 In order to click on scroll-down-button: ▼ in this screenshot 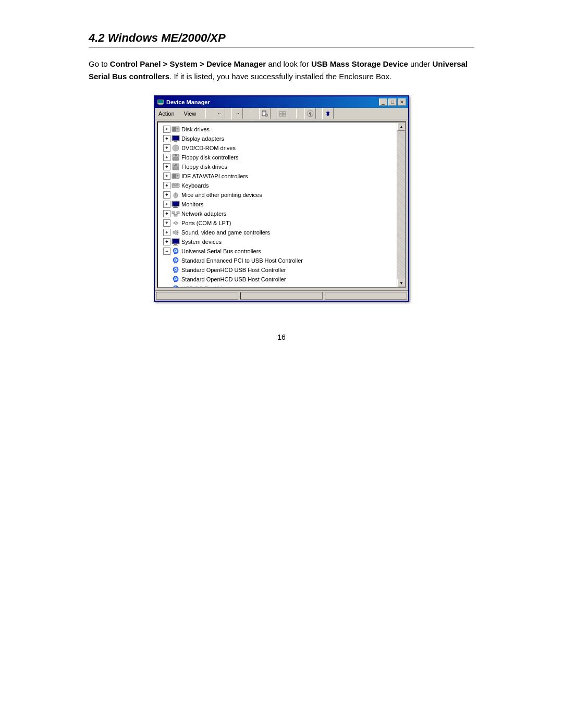, I will do `click(401, 283)`.